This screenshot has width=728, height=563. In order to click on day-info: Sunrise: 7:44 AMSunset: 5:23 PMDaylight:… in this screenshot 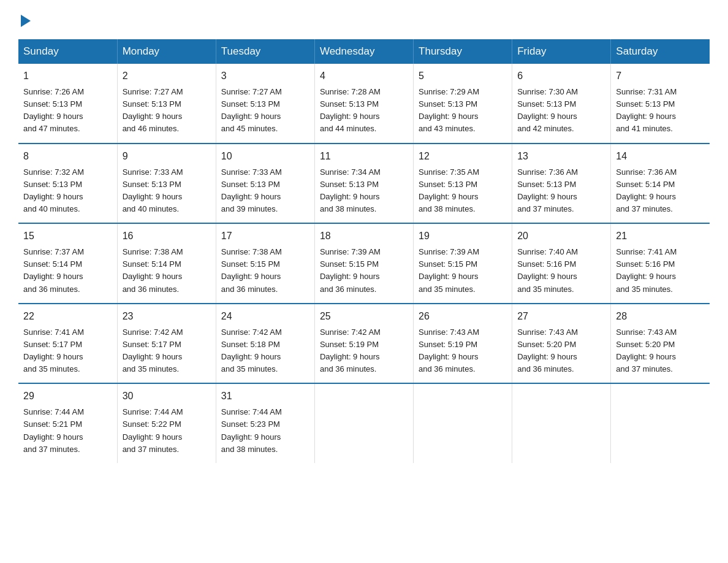, I will do `click(265, 431)`.